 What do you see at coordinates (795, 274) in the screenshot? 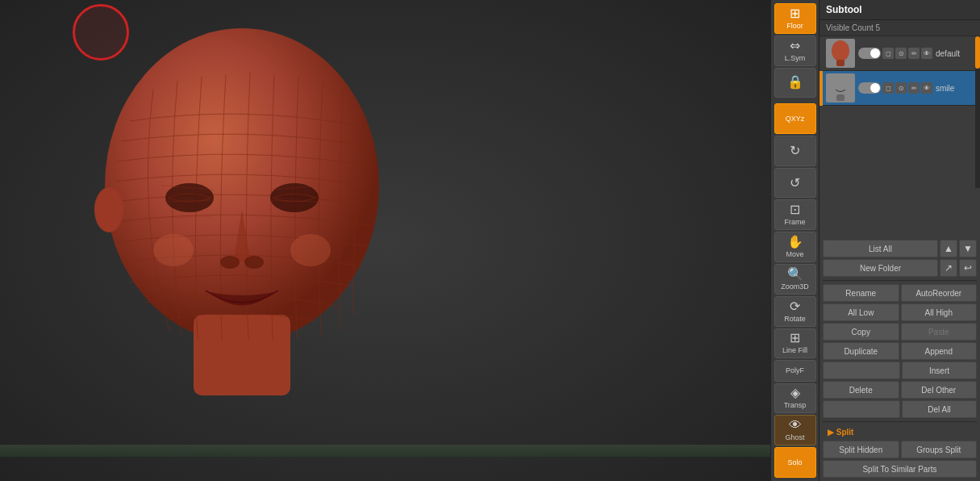
I see `zoom3d-icon: 🔍` at bounding box center [795, 274].